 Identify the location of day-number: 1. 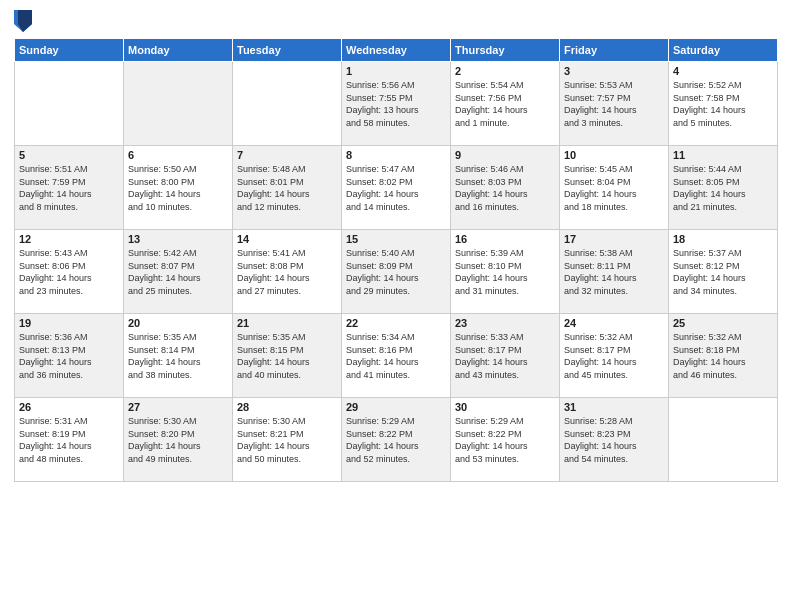
(396, 71).